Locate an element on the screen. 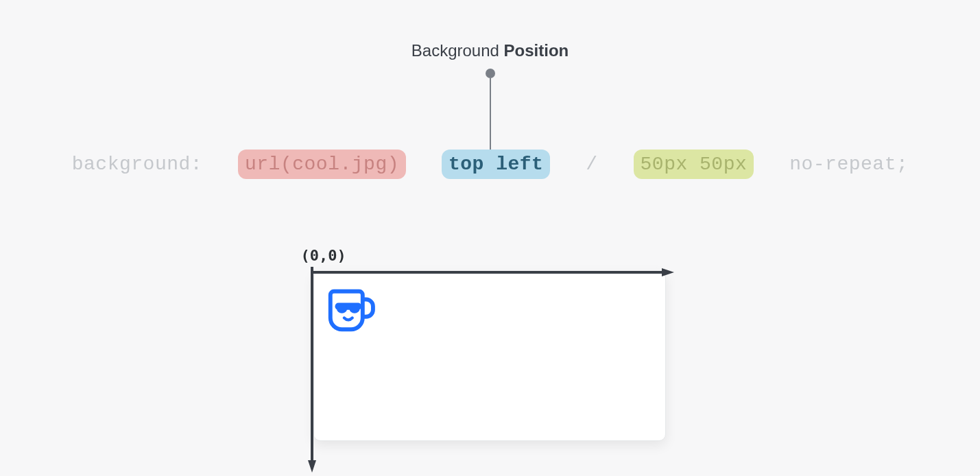 The width and height of the screenshot is (980, 476). title-bold: Position is located at coordinates (536, 51).